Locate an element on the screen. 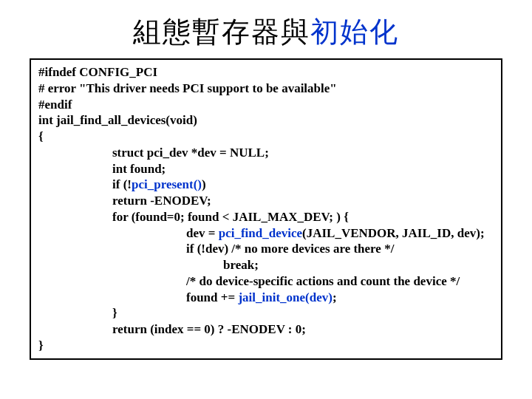 The width and height of the screenshot is (532, 399). code-line: dev = pci_find_device(JAIL_VENDOR, JAIL_… is located at coordinates (266, 233).